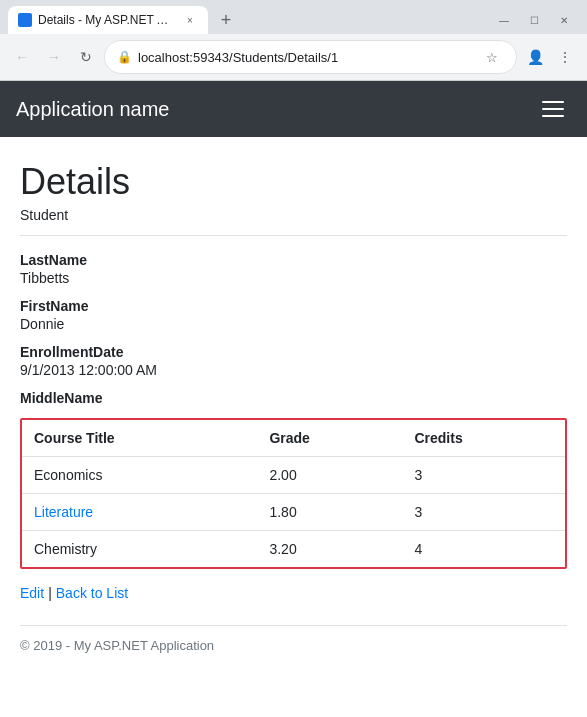 The width and height of the screenshot is (587, 717). I want to click on url-bar: 🔒 localhost:59343/Students/Details/1 ☆, so click(310, 57).